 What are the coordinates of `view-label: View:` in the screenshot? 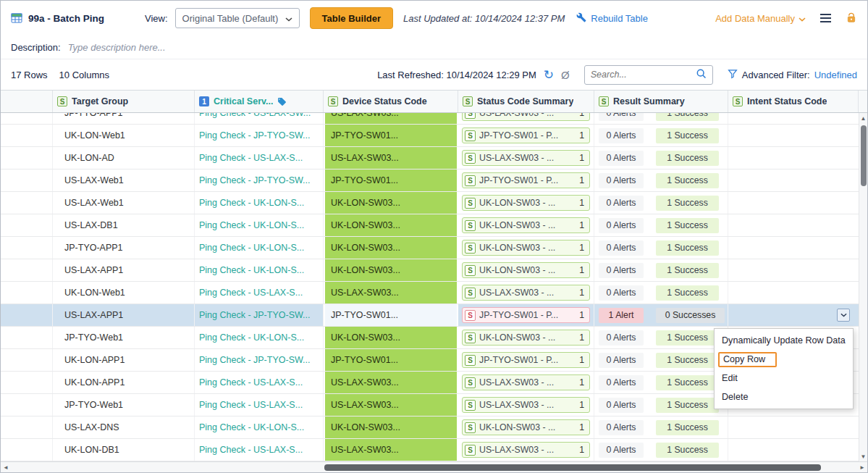 It's located at (156, 19).